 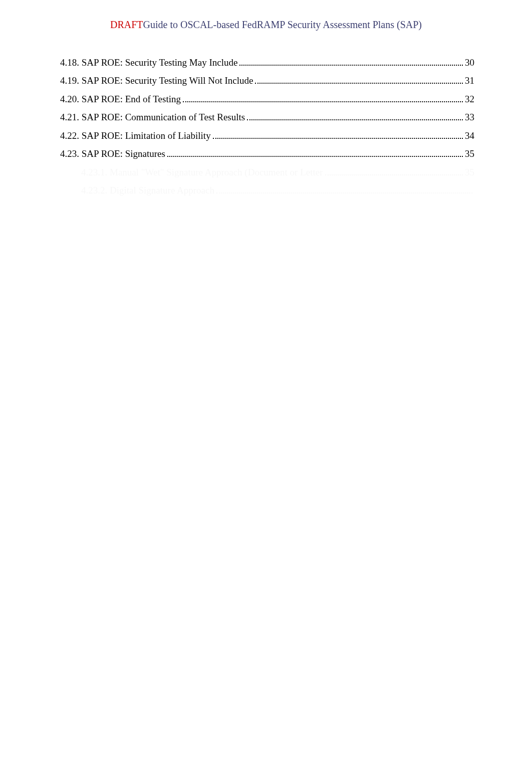 What do you see at coordinates (268, 62) in the screenshot?
I see `toc-entry: 4.18. SAP ROE: Security Testing May Incl…` at bounding box center [268, 62].